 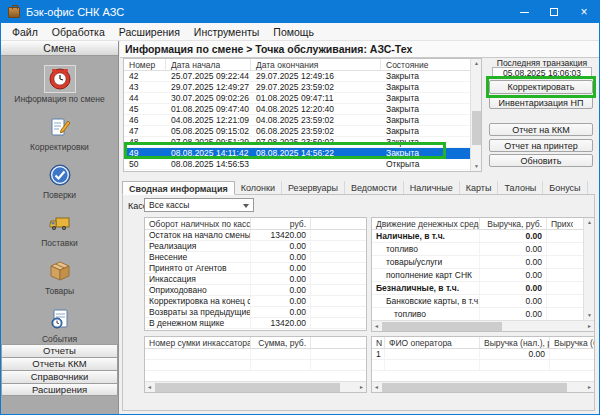 I want to click on shift-table-row: 4807.08.2025 09:51:2907.08.2025 23:59:02…, so click(x=302, y=142).